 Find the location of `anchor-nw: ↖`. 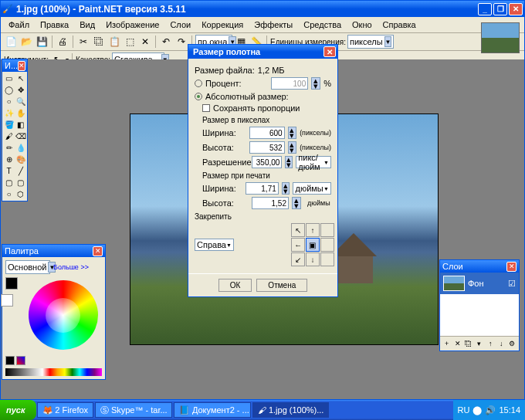

anchor-nw: ↖ is located at coordinates (298, 230).